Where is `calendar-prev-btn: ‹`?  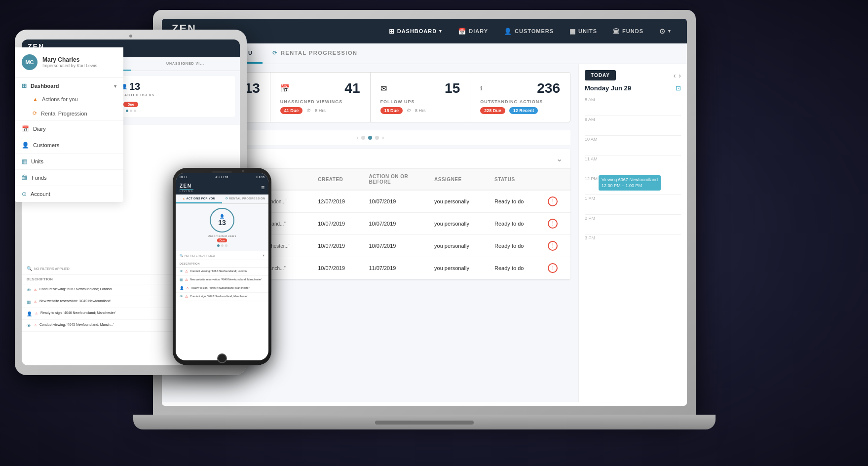 calendar-prev-btn: ‹ is located at coordinates (675, 76).